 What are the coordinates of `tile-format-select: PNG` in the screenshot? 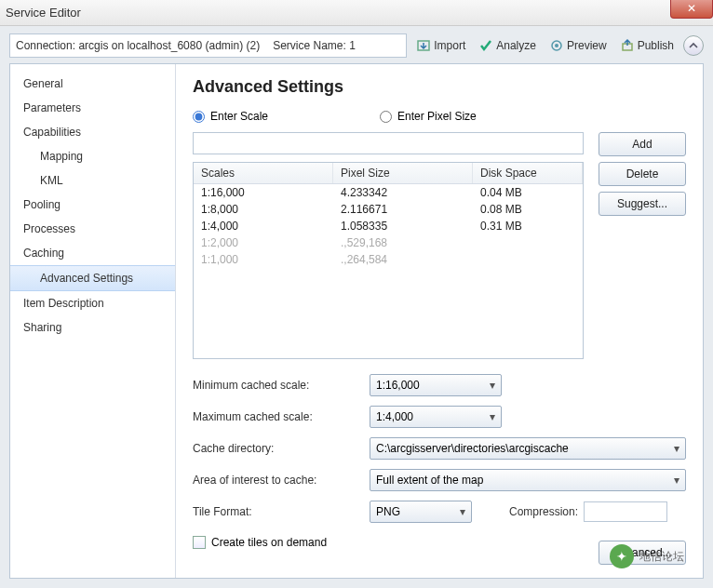 It's located at (421, 512).